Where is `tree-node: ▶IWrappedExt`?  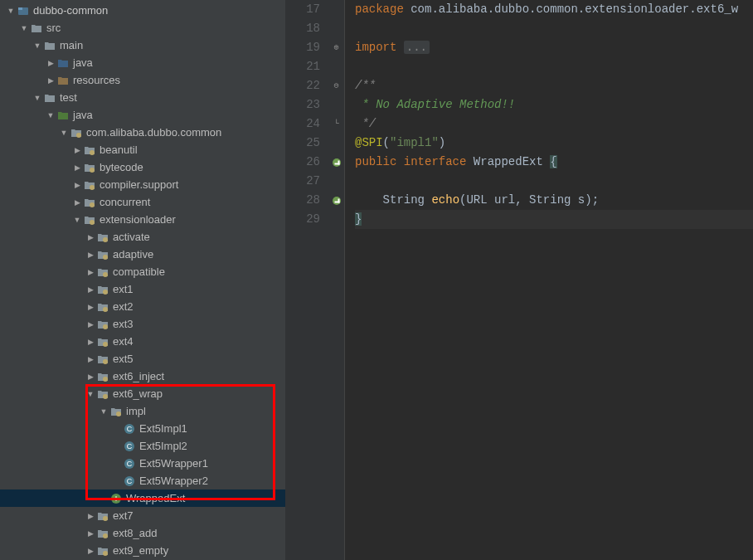 tree-node: ▶IWrappedExt is located at coordinates (143, 498).